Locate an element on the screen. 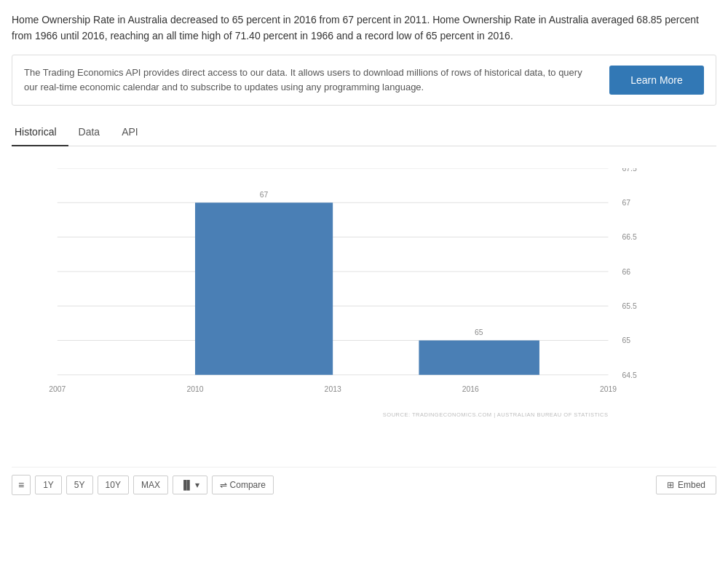 This screenshot has width=728, height=584. x-label-2007: 2007 is located at coordinates (57, 389).